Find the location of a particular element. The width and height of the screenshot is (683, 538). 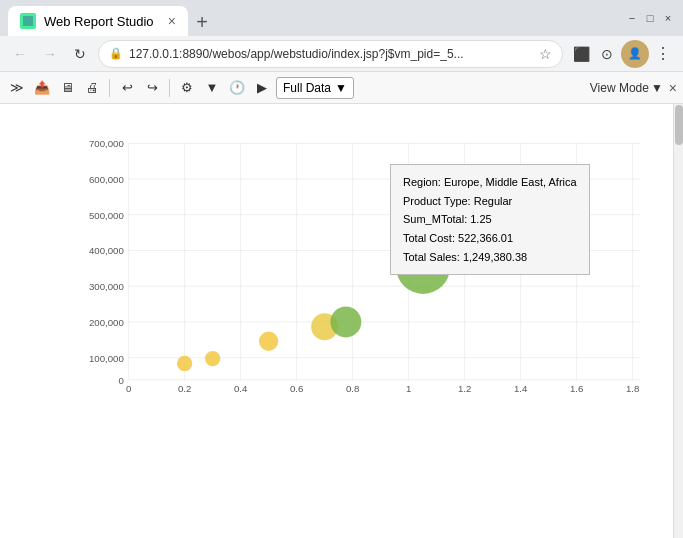

tab-favicon is located at coordinates (28, 21).